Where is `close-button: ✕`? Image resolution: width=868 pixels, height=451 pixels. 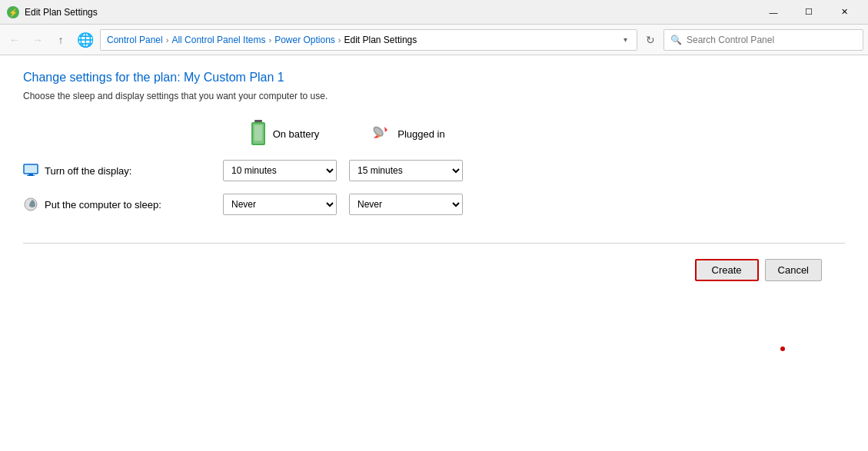 close-button: ✕ is located at coordinates (844, 12).